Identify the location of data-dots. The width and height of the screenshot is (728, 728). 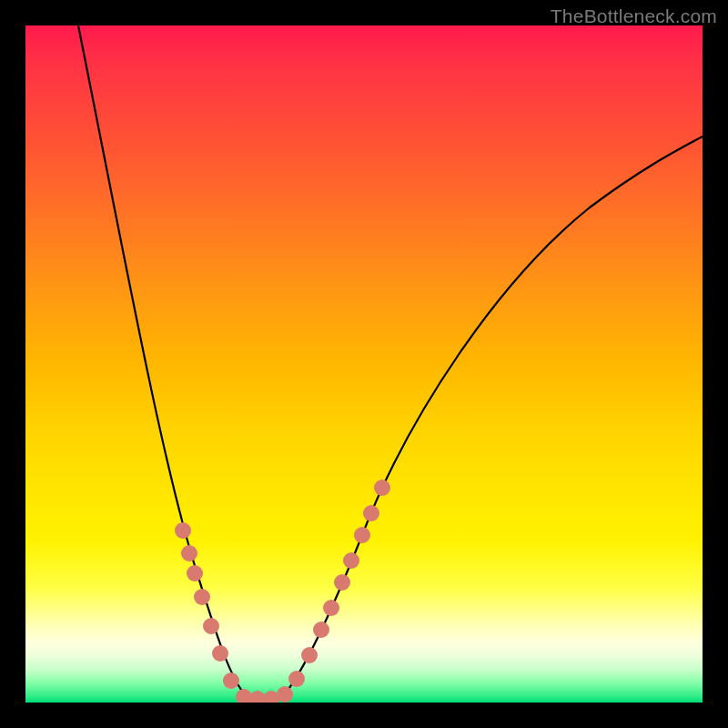
(282, 592).